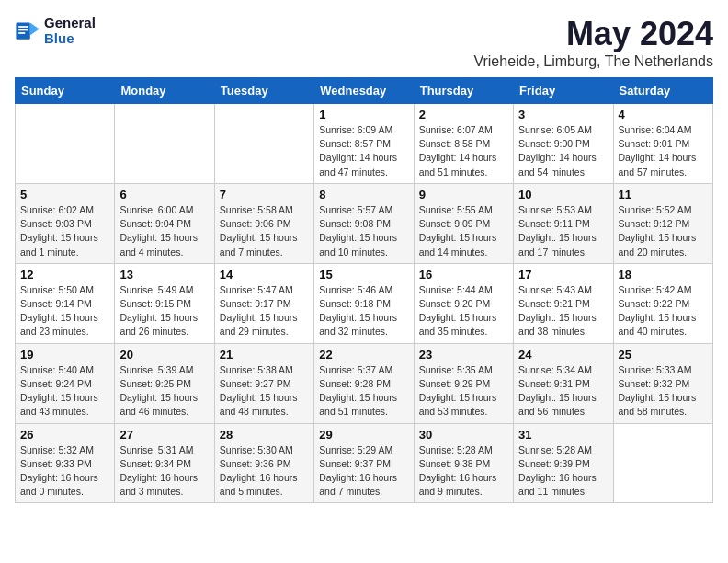 This screenshot has width=728, height=563. I want to click on day-info: Sunrise: 5:34 AMSunset: 9:31 PMDaylight:…, so click(563, 392).